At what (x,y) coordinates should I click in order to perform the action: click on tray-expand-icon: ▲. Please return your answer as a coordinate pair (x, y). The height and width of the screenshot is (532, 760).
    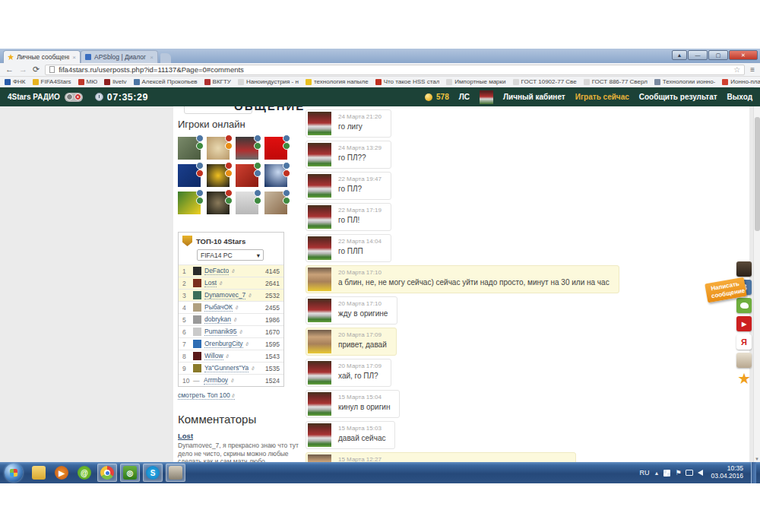
    Looking at the image, I should click on (657, 473).